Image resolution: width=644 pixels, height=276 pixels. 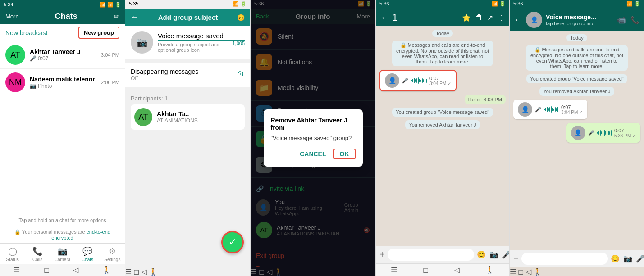 What do you see at coordinates (628, 258) in the screenshot?
I see `camera-icon-5: 📷` at bounding box center [628, 258].